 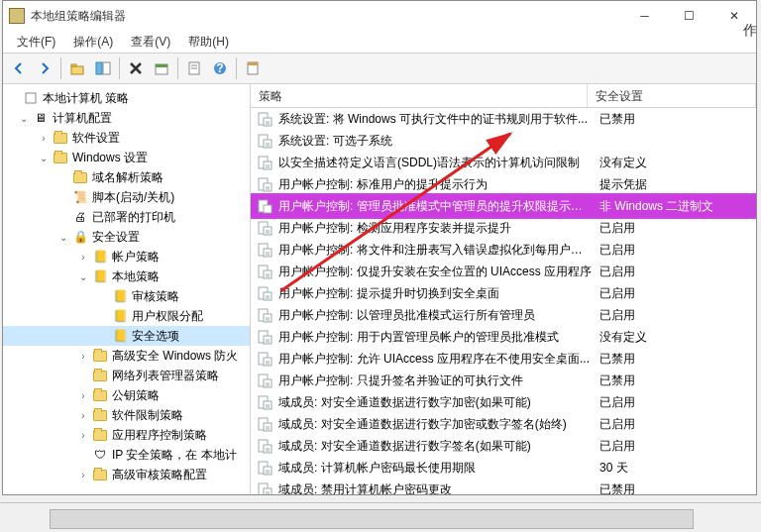 What do you see at coordinates (503, 271) in the screenshot?
I see `policy-row: 用户帐户控制: 仅提升安装在安全位置的 UIAccess 应用程序已启用` at bounding box center [503, 271].